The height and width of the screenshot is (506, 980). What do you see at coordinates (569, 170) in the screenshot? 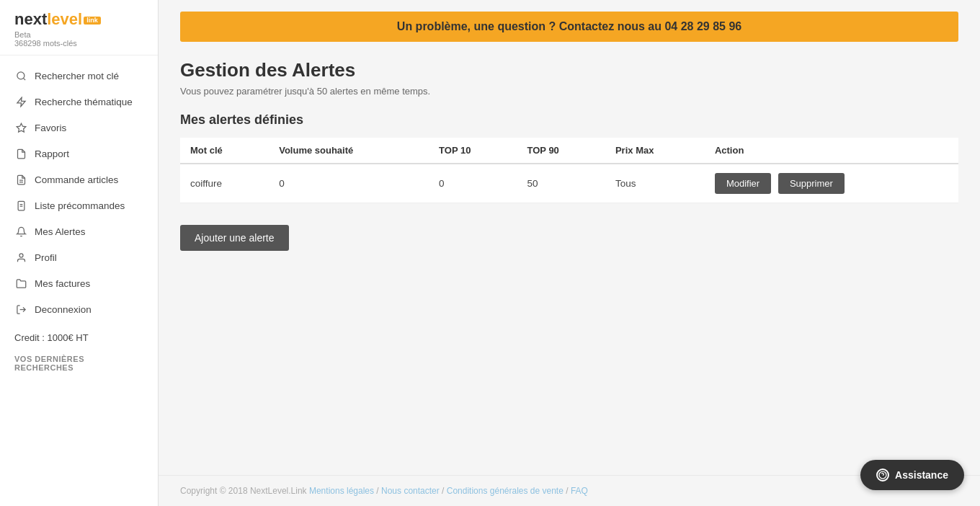
I see `alerts-table: Mot clé Volume souhaité TOP 10 TOP 90 Pr…` at bounding box center [569, 170].